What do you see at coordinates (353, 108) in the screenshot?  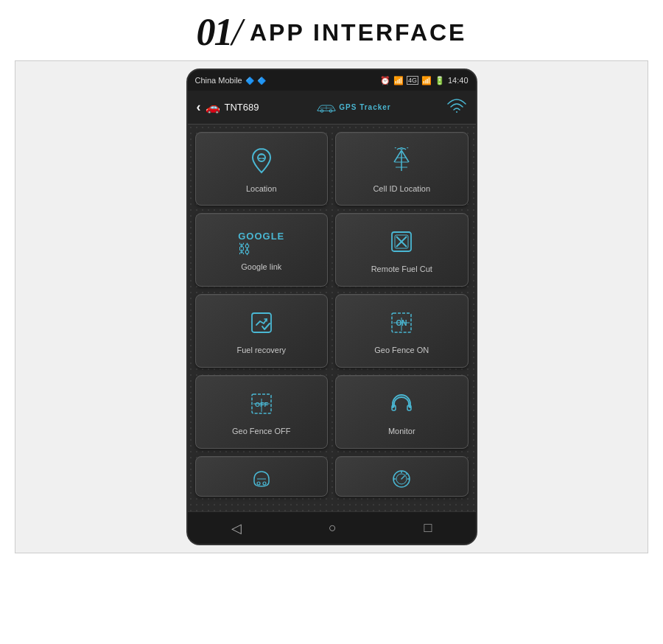 I see `gps-tracker-logo: GPS Tracker` at bounding box center [353, 108].